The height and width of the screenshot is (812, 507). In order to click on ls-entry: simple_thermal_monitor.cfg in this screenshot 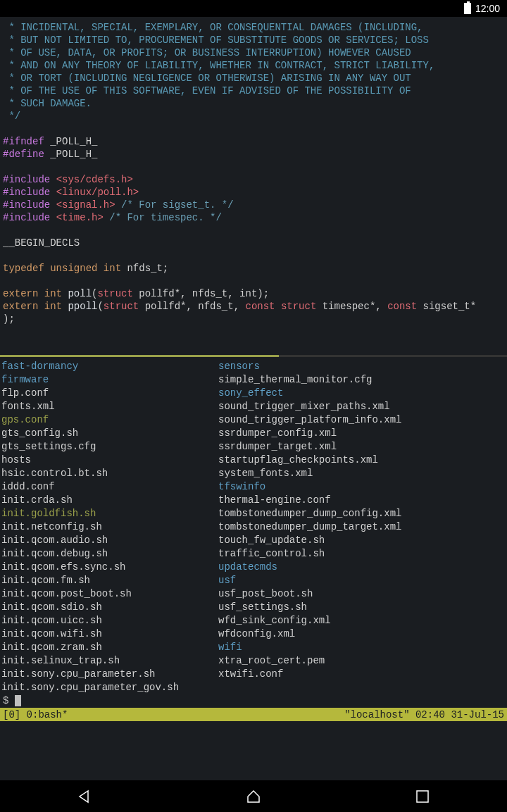, I will do `click(362, 380)`.